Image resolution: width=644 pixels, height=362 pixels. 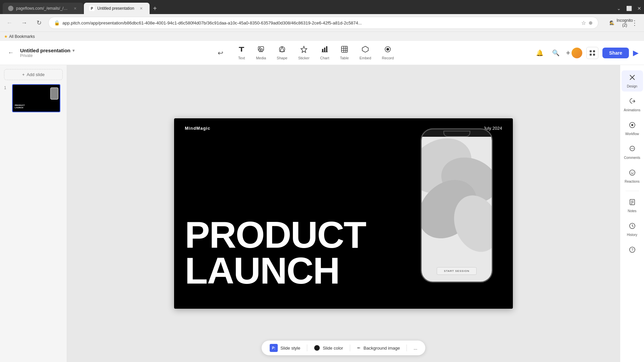 I want to click on right-panel-reactions: Reactions, so click(x=632, y=176).